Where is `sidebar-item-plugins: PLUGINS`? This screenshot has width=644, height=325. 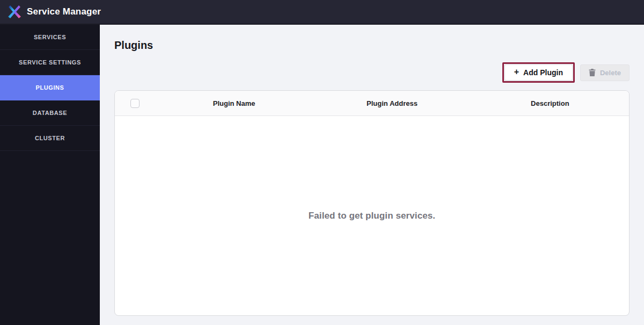
sidebar-item-plugins: PLUGINS is located at coordinates (50, 88).